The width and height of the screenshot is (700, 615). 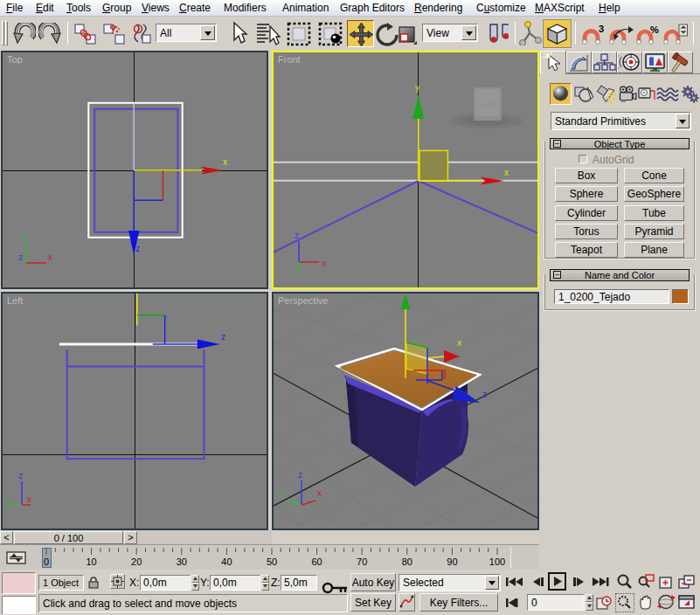 What do you see at coordinates (407, 562) in the screenshot?
I see `svg-text: 80` at bounding box center [407, 562].